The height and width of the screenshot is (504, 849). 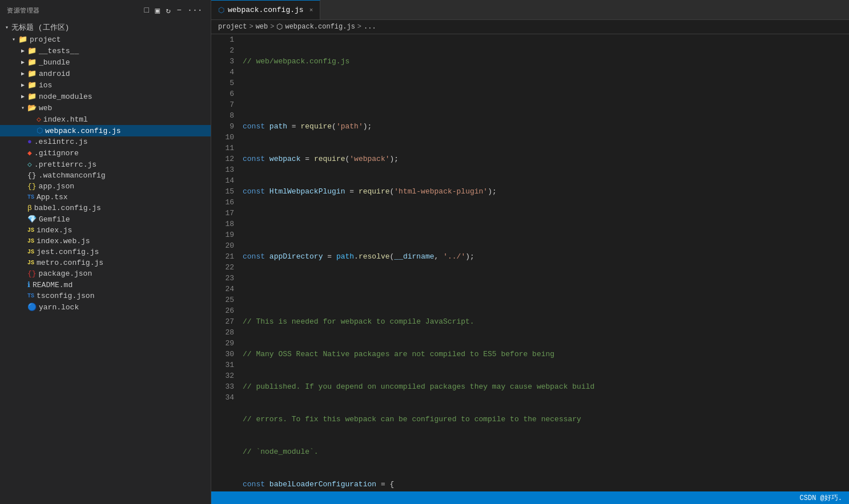 I want to click on sidebar-item-metro-config: JS metro.config.js, so click(x=105, y=263).